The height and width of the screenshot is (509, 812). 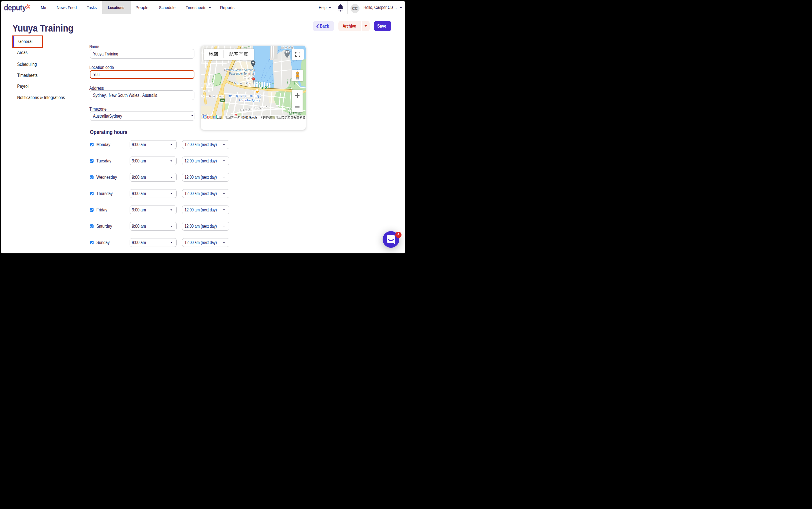 I want to click on svg-text: Passenger Terminal, so click(x=242, y=73).